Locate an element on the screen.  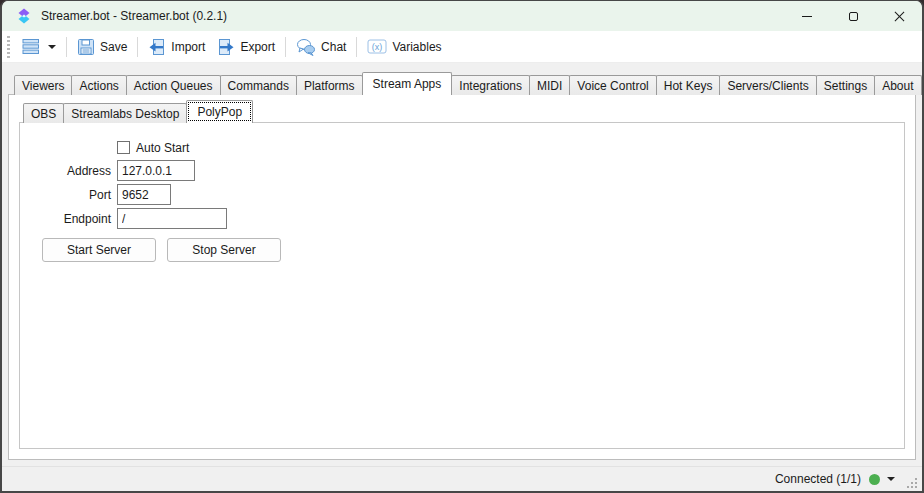
minimize-button is located at coordinates (807, 16).